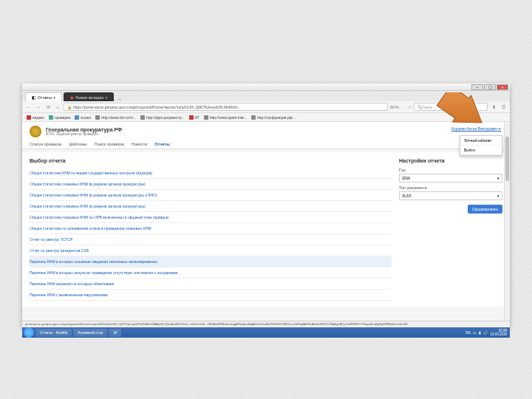 The width and height of the screenshot is (532, 399). Describe the element at coordinates (474, 332) in the screenshot. I see `tray-flag-icon: ▭` at that location.